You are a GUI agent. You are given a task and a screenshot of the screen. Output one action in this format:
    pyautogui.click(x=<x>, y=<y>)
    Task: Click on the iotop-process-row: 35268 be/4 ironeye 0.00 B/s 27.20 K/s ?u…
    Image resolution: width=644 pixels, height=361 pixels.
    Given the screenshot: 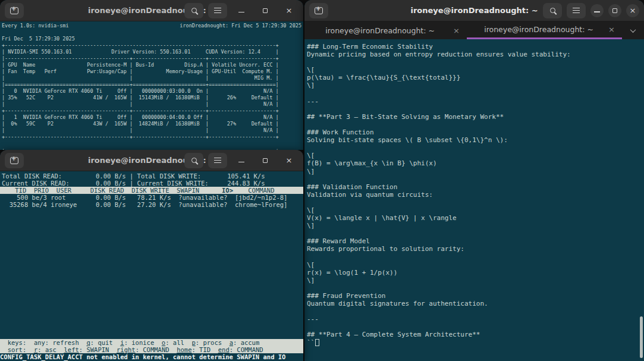 What is the action you would take?
    pyautogui.click(x=152, y=205)
    